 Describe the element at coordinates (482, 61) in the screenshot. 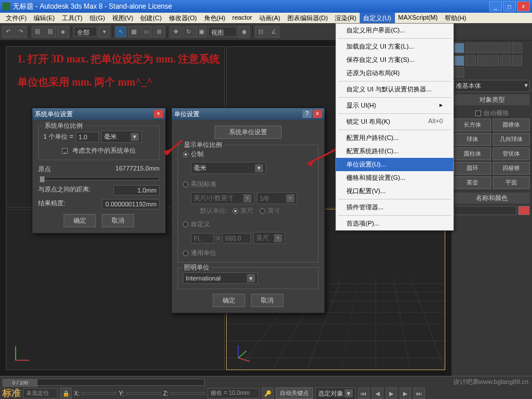

I see `lights-icon` at that location.